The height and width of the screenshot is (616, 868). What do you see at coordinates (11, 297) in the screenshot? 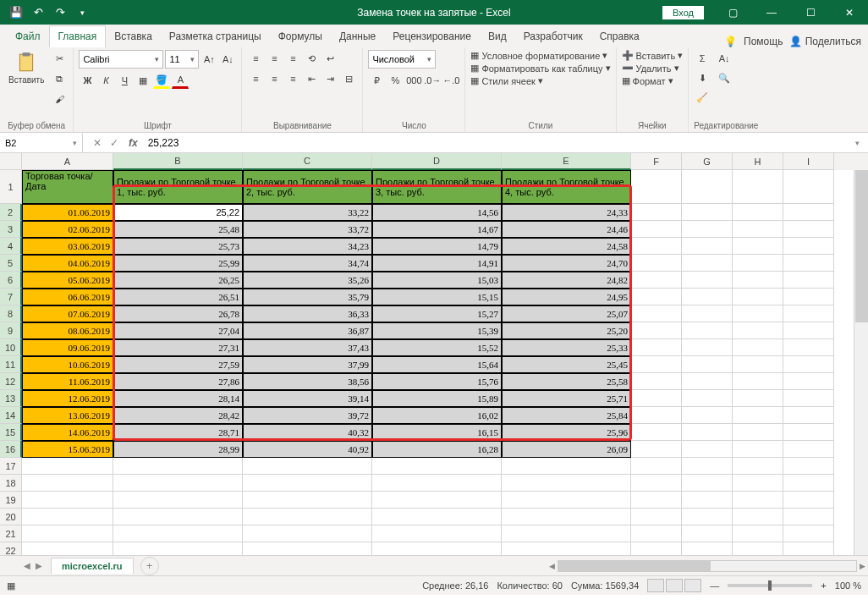
I see `row-header: 7` at bounding box center [11, 297].